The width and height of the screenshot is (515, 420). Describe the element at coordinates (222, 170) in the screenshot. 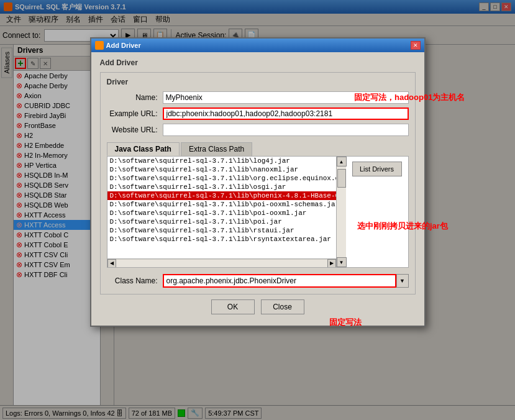

I see `list-item: D:\software\squirrel-sql-3.7.1\lib\nanox…` at that location.